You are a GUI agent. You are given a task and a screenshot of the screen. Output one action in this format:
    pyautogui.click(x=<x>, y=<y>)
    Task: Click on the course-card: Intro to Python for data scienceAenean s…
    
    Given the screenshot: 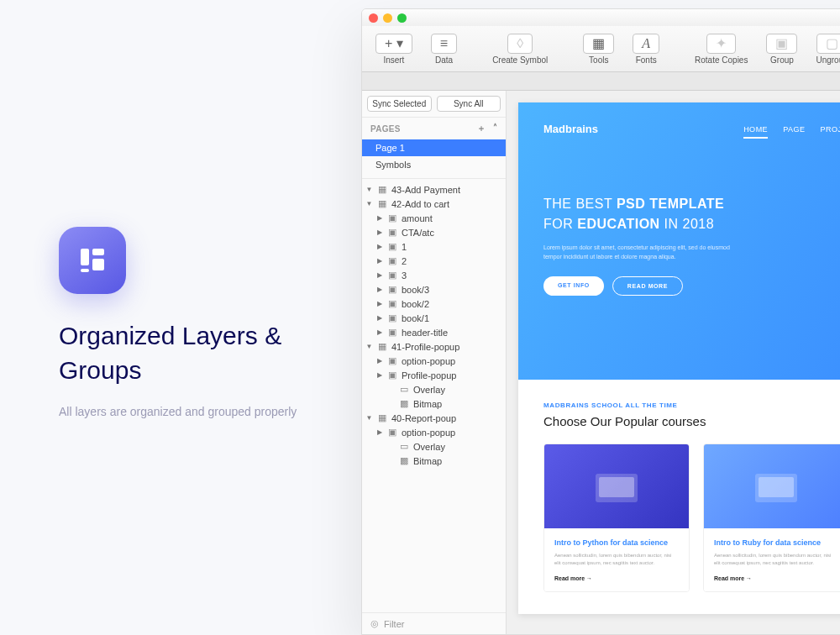 What is the action you would take?
    pyautogui.click(x=617, y=517)
    